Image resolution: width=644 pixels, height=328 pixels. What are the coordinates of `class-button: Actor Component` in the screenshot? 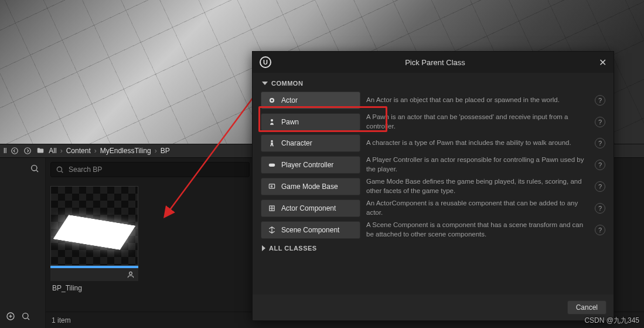 It's located at (311, 208).